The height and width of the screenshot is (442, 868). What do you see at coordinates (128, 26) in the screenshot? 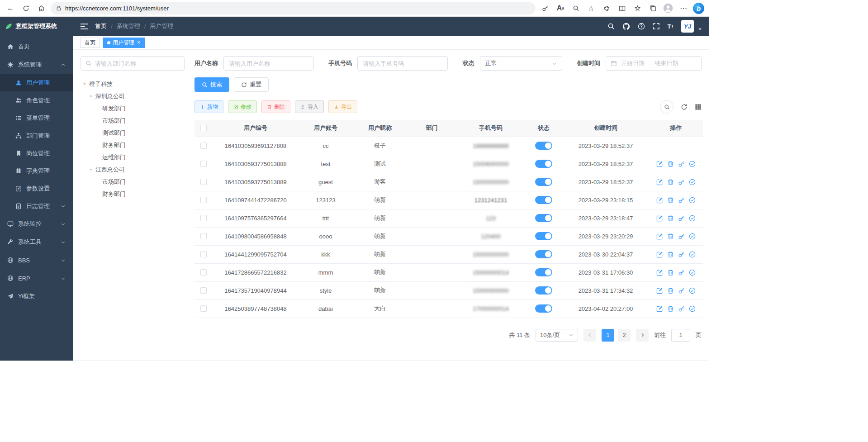
I see `breadcrumb-item: 系统管理` at bounding box center [128, 26].